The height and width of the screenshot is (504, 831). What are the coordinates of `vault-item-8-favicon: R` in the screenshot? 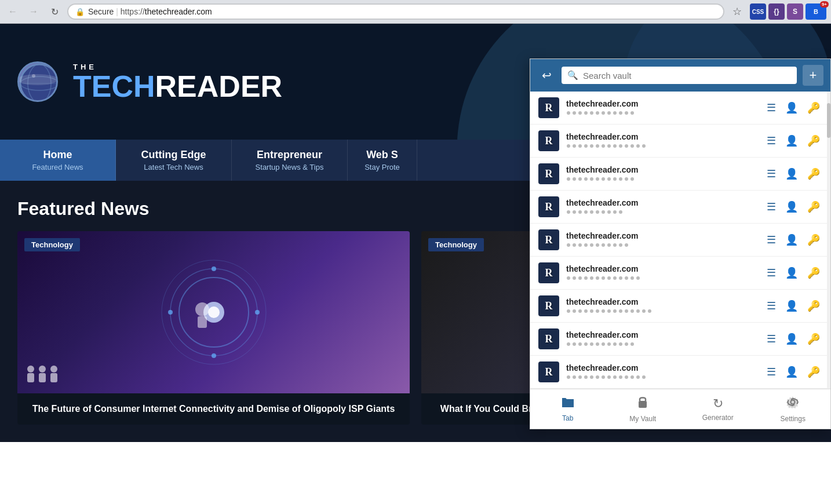 It's located at (549, 339).